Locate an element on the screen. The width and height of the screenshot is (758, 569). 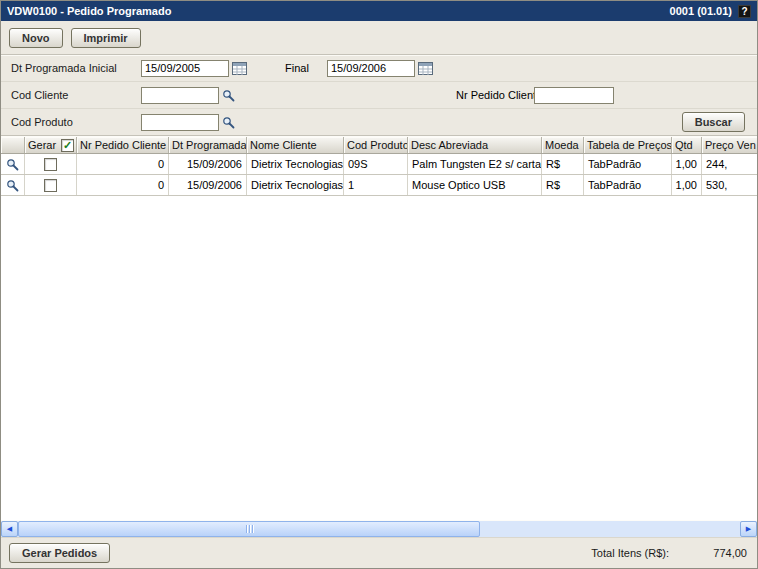
scrollbar-track is located at coordinates (610, 529).